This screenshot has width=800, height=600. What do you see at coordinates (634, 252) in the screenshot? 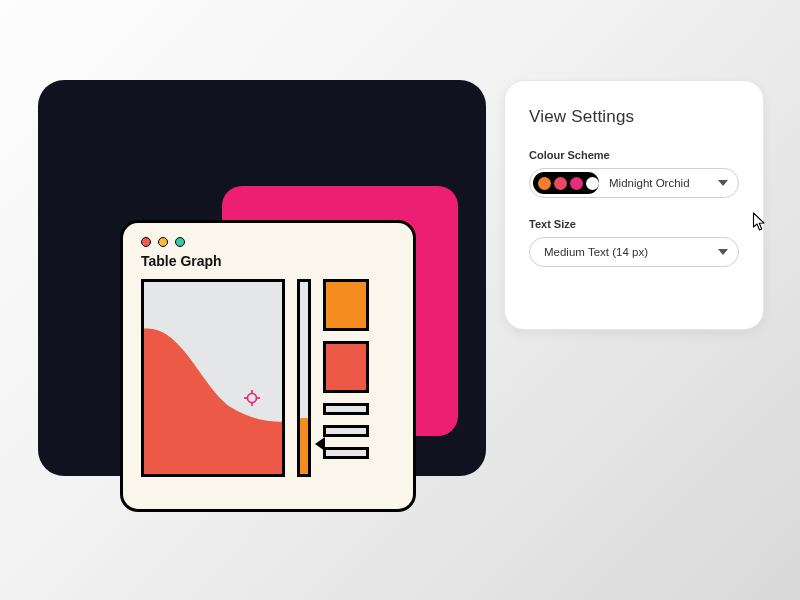
I see `text-size-dropdown: Medium Text (14 px)` at bounding box center [634, 252].